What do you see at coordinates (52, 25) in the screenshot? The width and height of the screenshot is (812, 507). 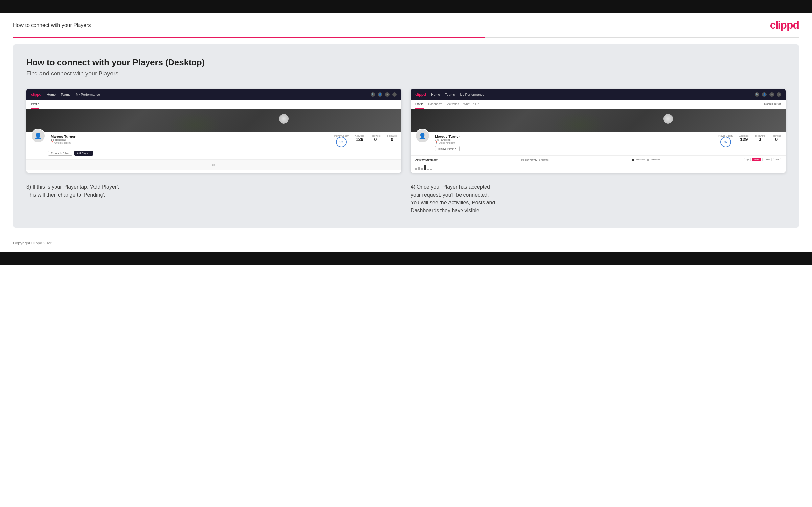 I see `page-title: How to connect with your Players` at bounding box center [52, 25].